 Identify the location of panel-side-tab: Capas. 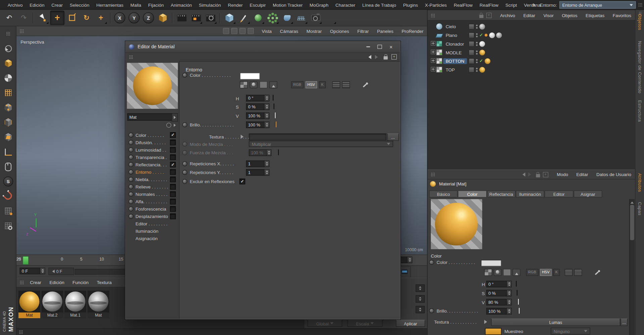
(640, 209).